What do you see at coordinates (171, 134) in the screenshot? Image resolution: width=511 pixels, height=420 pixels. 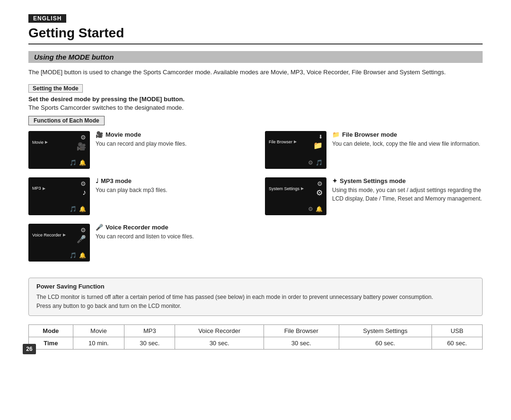 I see `movie-mode-name: 🎥 Movie mode` at bounding box center [171, 134].